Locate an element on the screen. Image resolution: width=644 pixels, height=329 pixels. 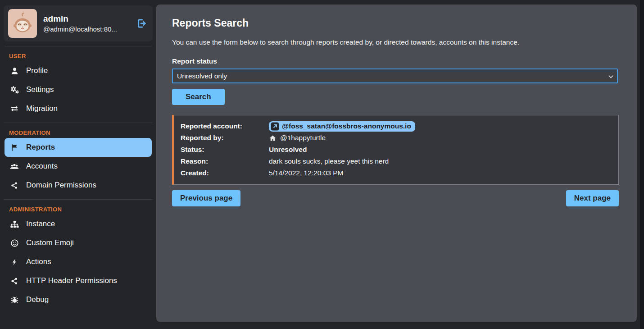
reported-account-badge: @foss_satan@fossbros-anonymous.io is located at coordinates (342, 126).